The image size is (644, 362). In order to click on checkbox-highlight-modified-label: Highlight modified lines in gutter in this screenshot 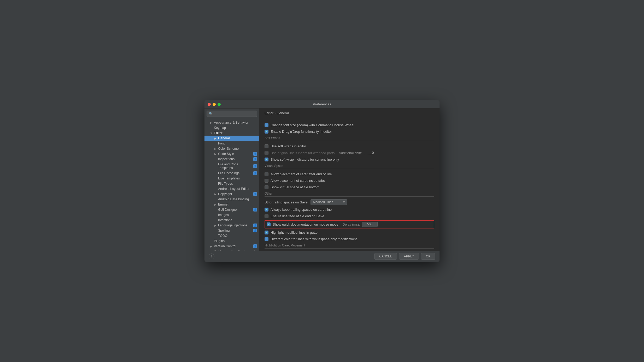, I will do `click(295, 233)`.